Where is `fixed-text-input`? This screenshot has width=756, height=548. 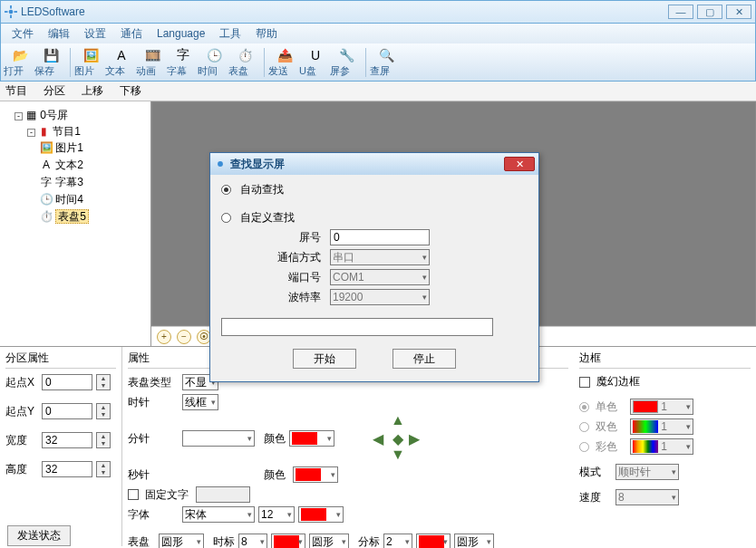 fixed-text-input is located at coordinates (223, 495).